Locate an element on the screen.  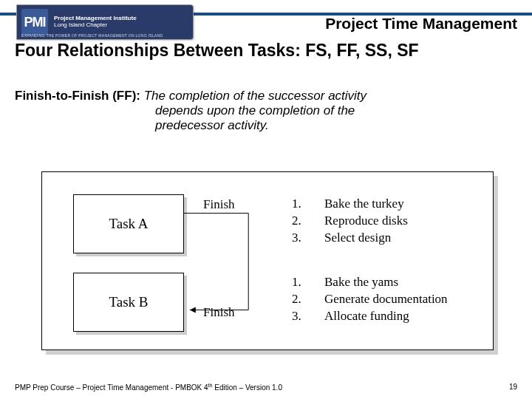
task-a-box: Task A is located at coordinates (129, 224).